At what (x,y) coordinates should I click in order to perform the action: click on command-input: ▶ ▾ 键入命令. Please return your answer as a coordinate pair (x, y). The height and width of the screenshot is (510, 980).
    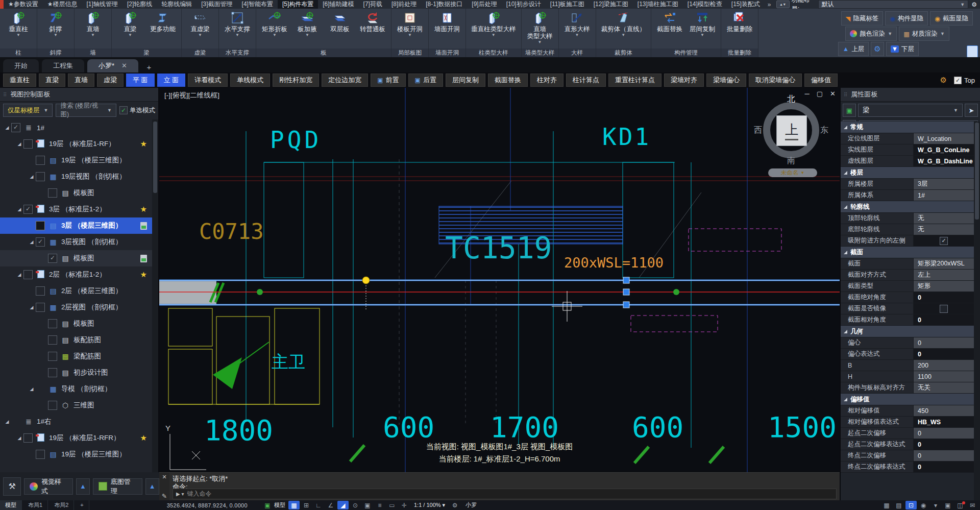
    Looking at the image, I should click on (504, 494).